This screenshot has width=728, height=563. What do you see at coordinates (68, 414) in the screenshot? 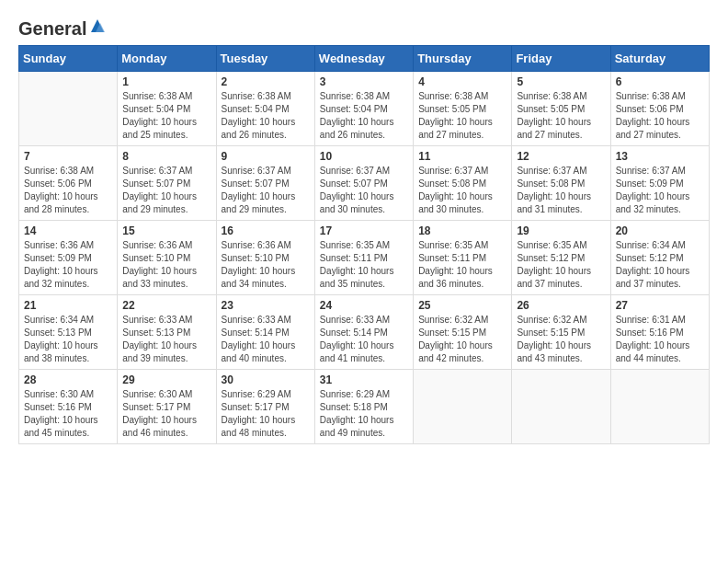
I see `day-info: Sunrise: 6:30 AM Sunset: 5:16 PM Dayligh…` at bounding box center [68, 414].